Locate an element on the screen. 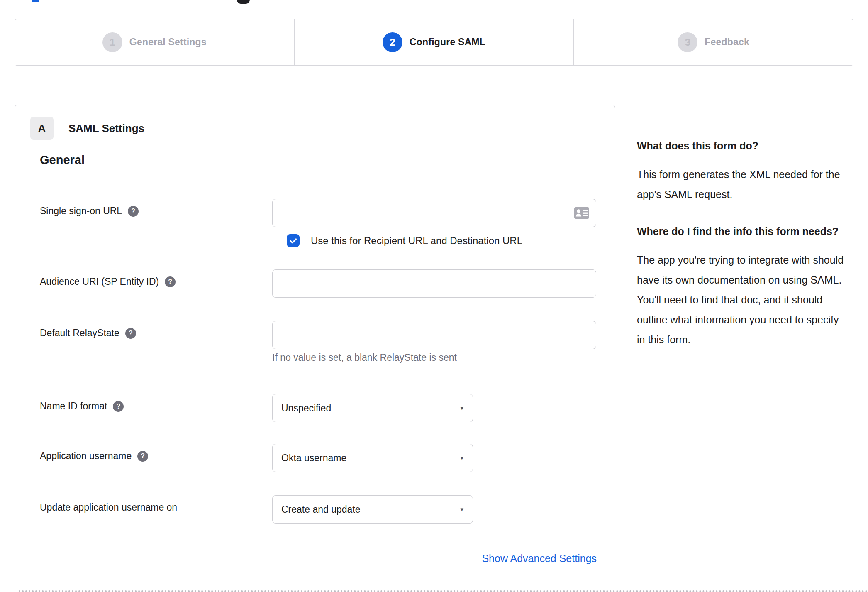 This screenshot has width=868, height=592. audience-uri-input is located at coordinates (434, 284).